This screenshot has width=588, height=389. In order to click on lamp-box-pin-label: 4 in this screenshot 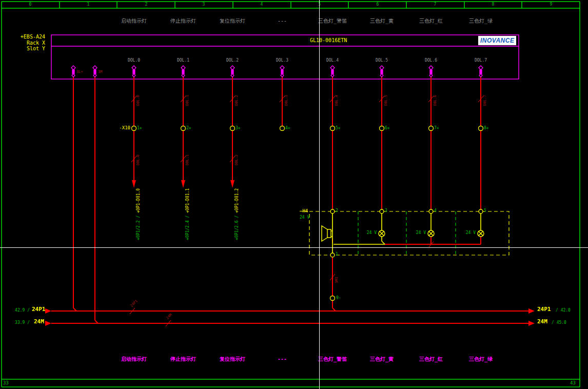, I will do `click(435, 210)`.